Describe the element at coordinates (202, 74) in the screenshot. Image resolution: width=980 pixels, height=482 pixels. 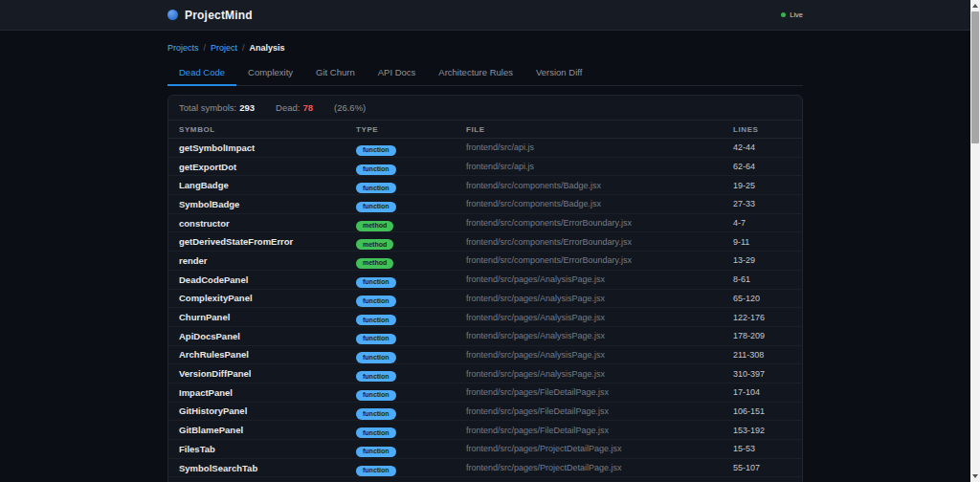
I see `tab-dead-code: Dead Code` at that location.